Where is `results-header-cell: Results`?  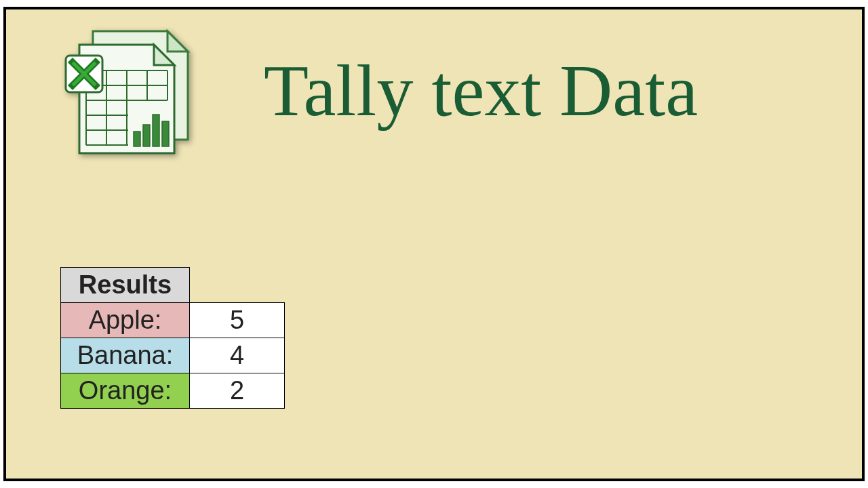
results-header-cell: Results is located at coordinates (125, 285).